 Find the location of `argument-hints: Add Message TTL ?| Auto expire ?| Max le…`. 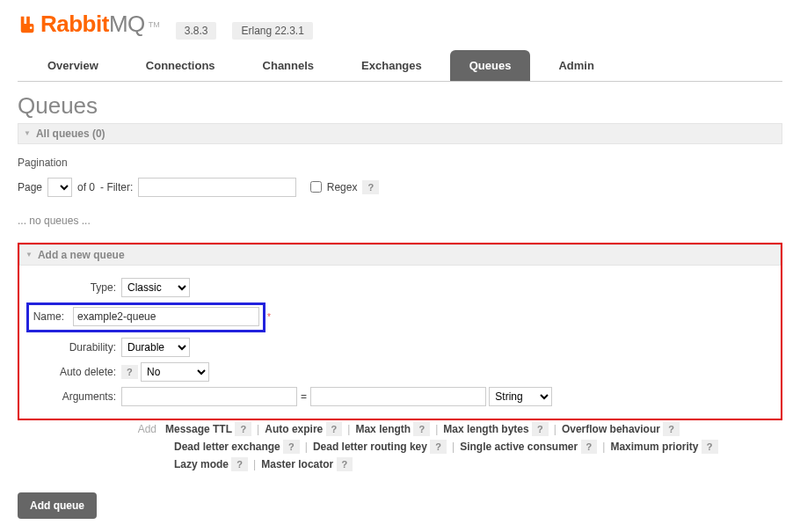

argument-hints: Add Message TTL ?| Auto expire ?| Max le… is located at coordinates (400, 450).